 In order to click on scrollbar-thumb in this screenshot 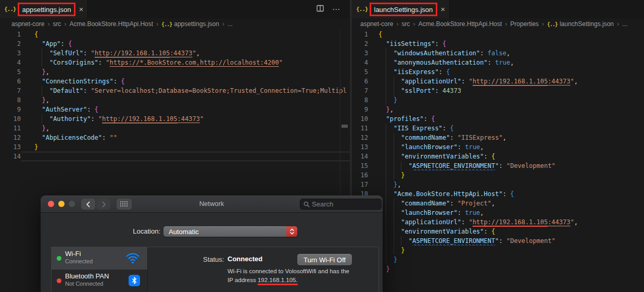, I will do `click(345, 126)`.